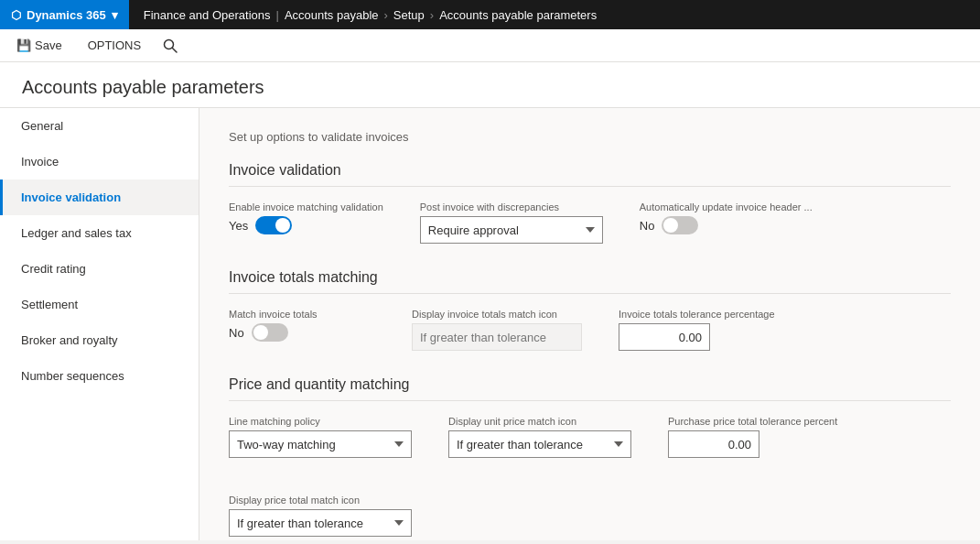 The image size is (980, 544). What do you see at coordinates (589, 310) in the screenshot?
I see `totals-matching-section: Invoice totals matching Match invoice to…` at bounding box center [589, 310].